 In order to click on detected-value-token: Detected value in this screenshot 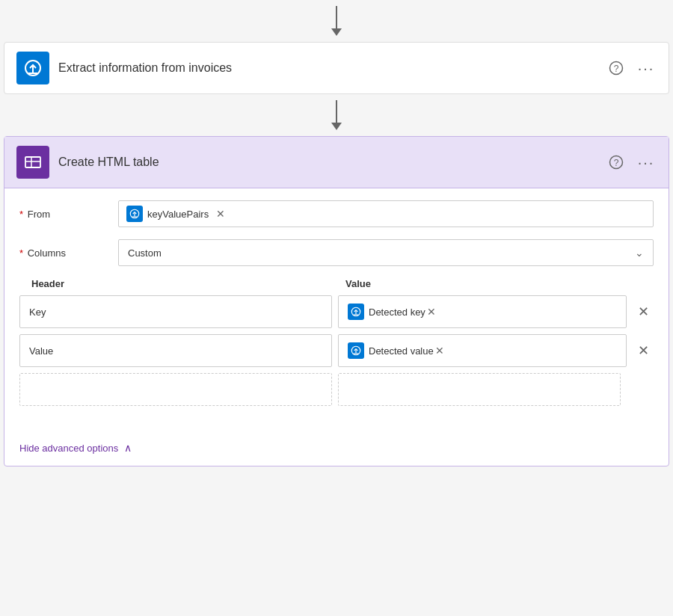, I will do `click(390, 351)`.